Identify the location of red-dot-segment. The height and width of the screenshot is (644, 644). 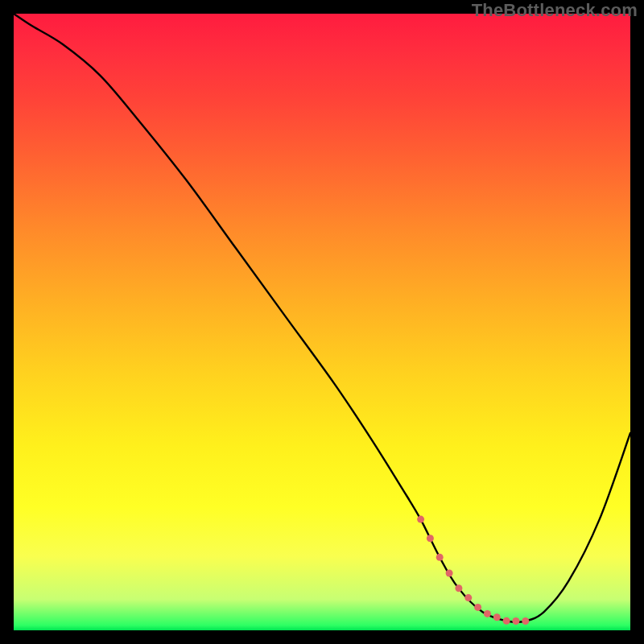
(473, 570).